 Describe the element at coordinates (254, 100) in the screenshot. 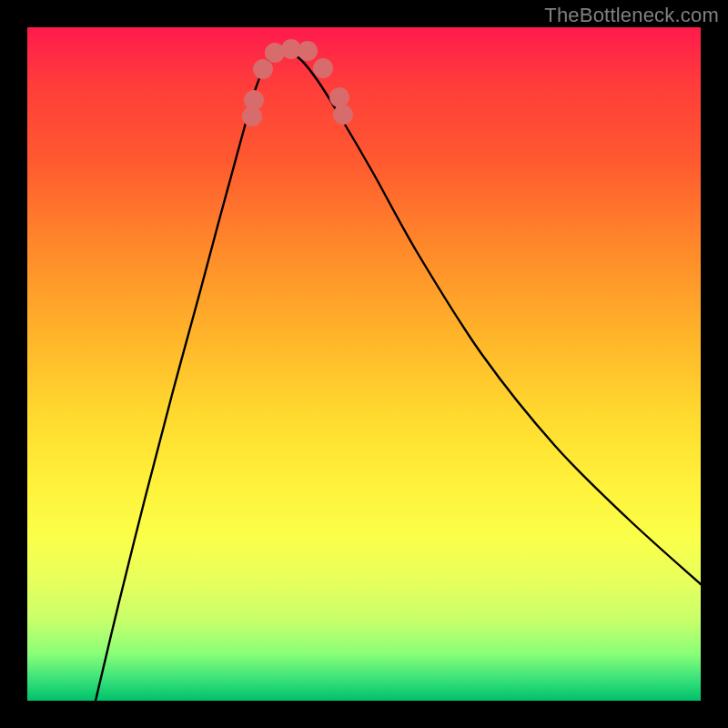

I see `dot-left-mid` at that location.